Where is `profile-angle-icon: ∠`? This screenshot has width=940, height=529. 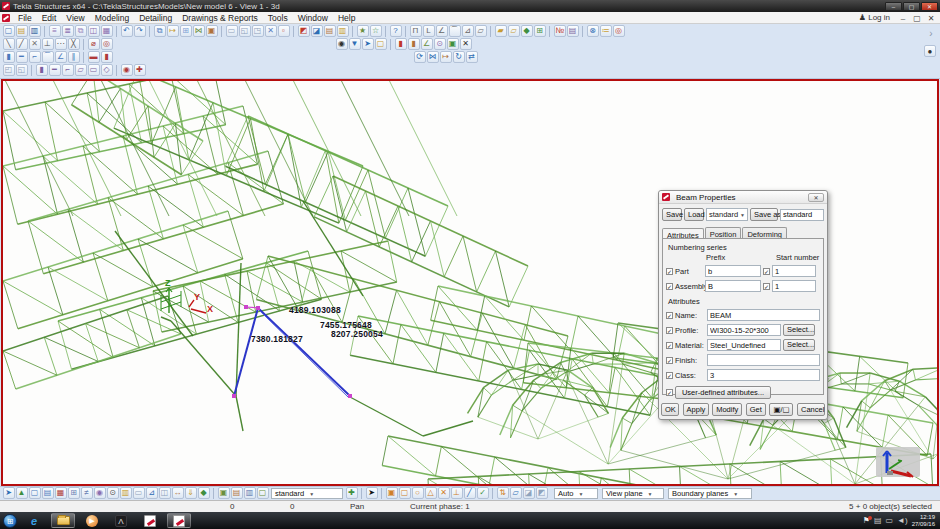 profile-angle-icon: ∠ is located at coordinates (442, 31).